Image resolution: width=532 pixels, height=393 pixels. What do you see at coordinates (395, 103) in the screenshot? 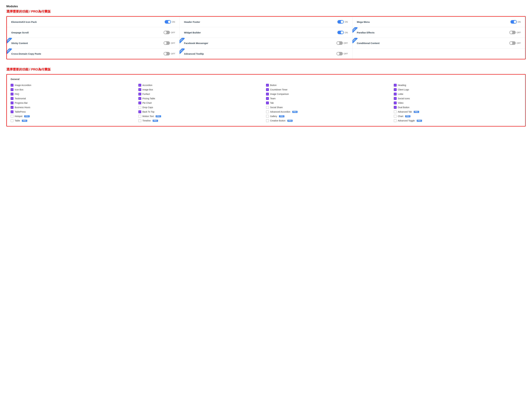
I see `checkbox-video: ✓` at bounding box center [395, 103].